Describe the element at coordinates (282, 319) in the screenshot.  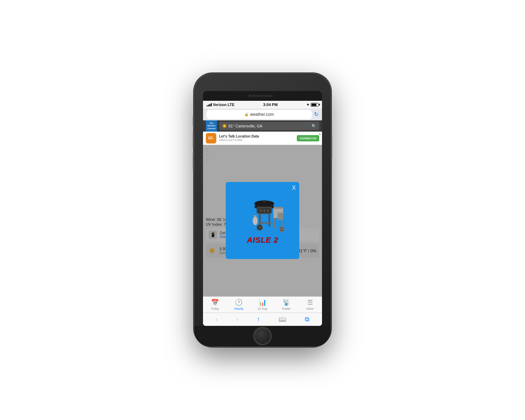
I see `bookmarks-button: 📖` at that location.